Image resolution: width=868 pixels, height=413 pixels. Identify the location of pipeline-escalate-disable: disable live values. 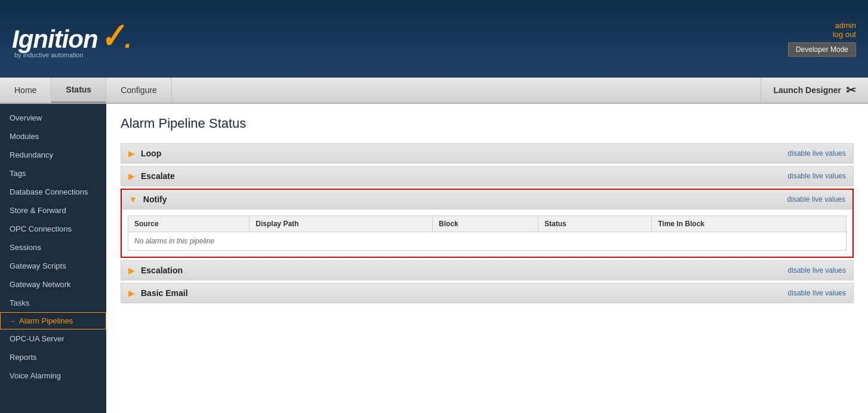
(817, 176).